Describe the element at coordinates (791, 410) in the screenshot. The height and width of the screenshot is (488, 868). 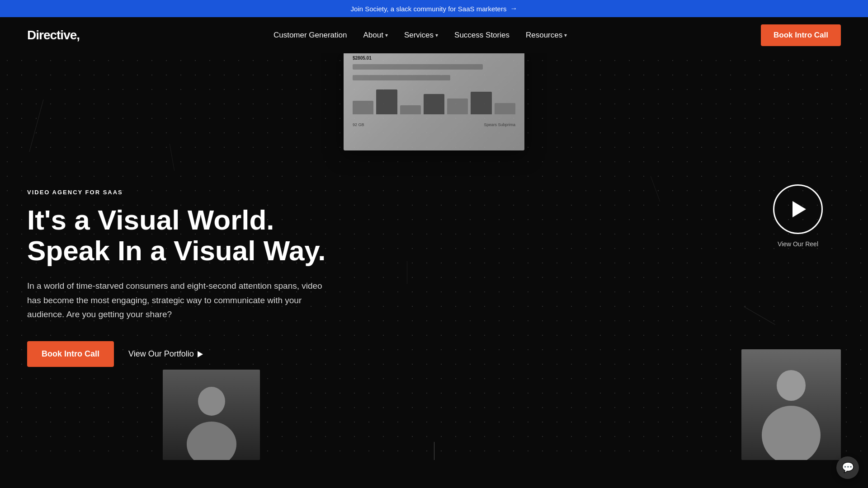
I see `person-silhouette-right` at that location.